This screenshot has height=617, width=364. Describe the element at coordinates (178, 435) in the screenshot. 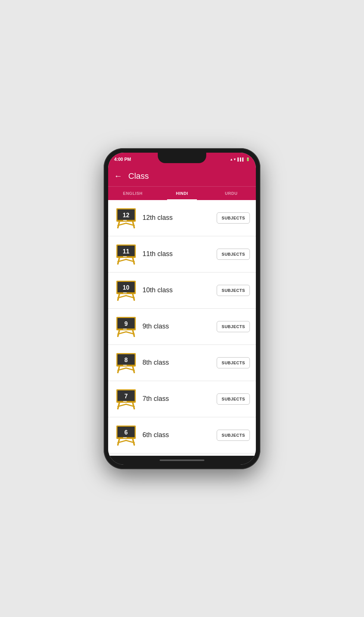

I see `class-name: 6th class` at that location.